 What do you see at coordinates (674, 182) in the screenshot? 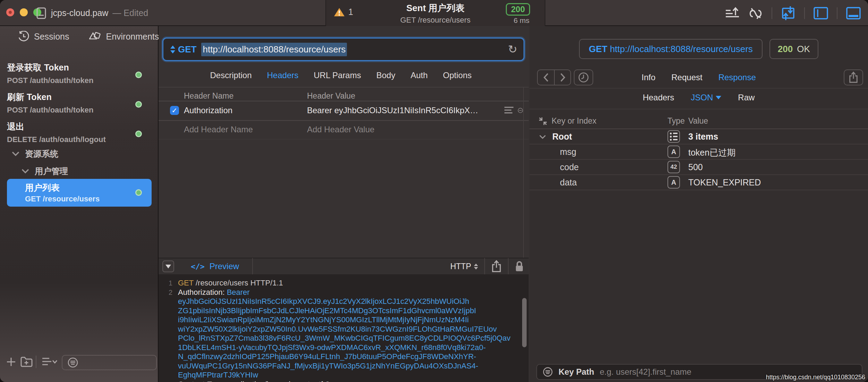
I see `string-type-icon: A` at bounding box center [674, 182].